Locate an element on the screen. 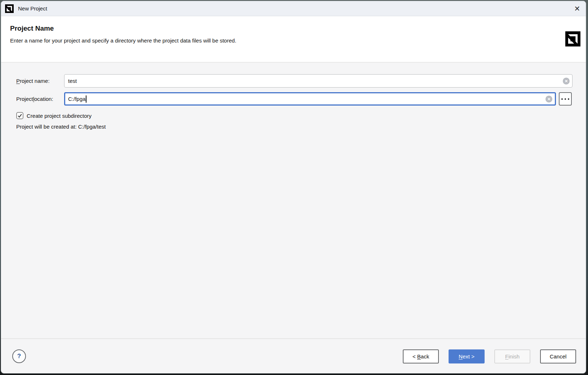 The height and width of the screenshot is (375, 588). create-subdirectory-label: Create project subdirectory is located at coordinates (59, 116).